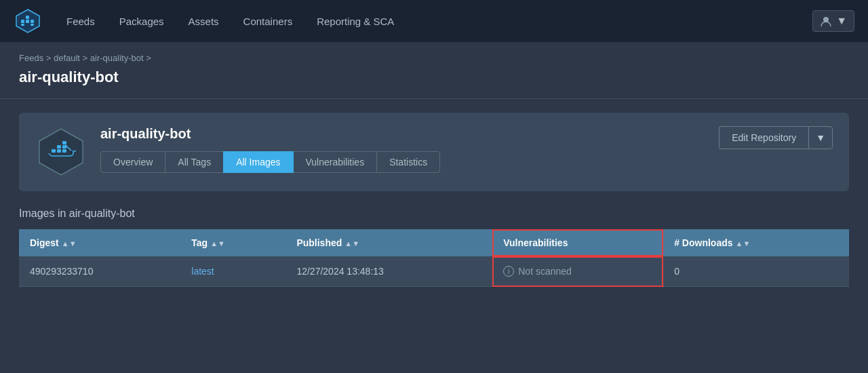 The image size is (868, 373). Describe the element at coordinates (142, 22) in the screenshot. I see `nav-item-packages: Packages` at that location.